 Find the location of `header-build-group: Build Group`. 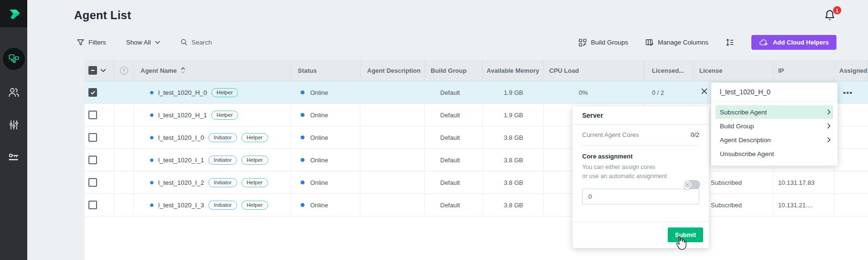

header-build-group: Build Group is located at coordinates (454, 70).